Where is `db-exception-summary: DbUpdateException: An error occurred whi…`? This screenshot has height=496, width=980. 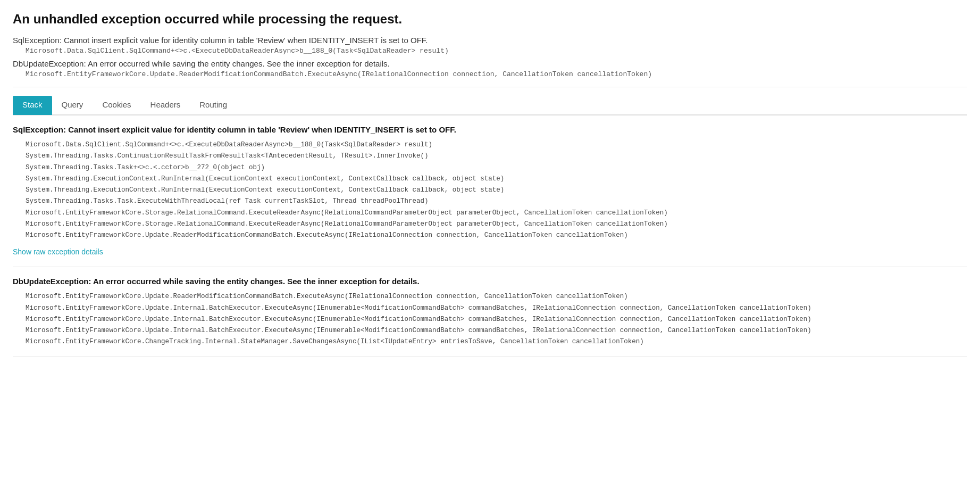
db-exception-summary: DbUpdateException: An error occurred whi… is located at coordinates (490, 69).